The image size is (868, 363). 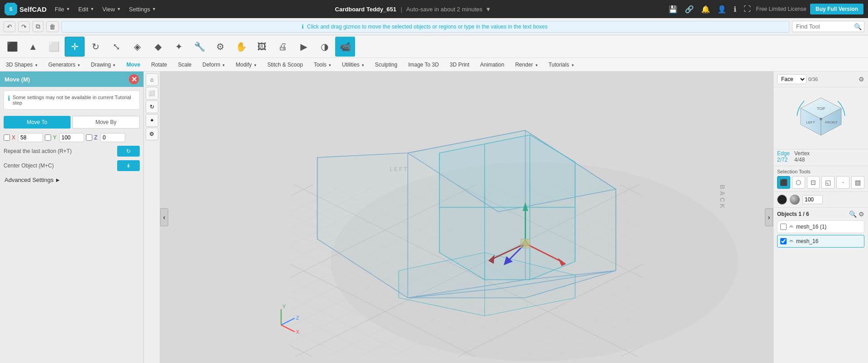 What do you see at coordinates (821, 179) in the screenshot?
I see `selection-tools: Selection Tools ⬛ ⬡ ⊡ ◱ ⬞ ▧` at bounding box center [821, 179].